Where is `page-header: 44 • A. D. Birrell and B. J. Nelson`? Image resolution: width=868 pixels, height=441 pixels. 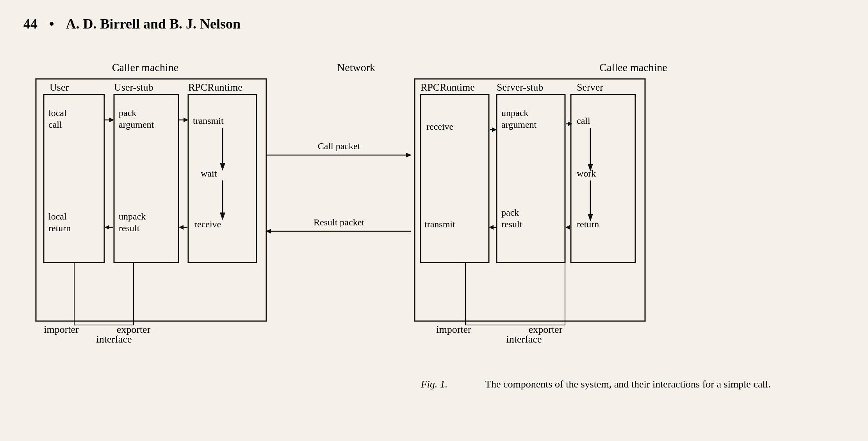
page-header: 44 • A. D. Birrell and B. J. Nelson is located at coordinates (434, 24).